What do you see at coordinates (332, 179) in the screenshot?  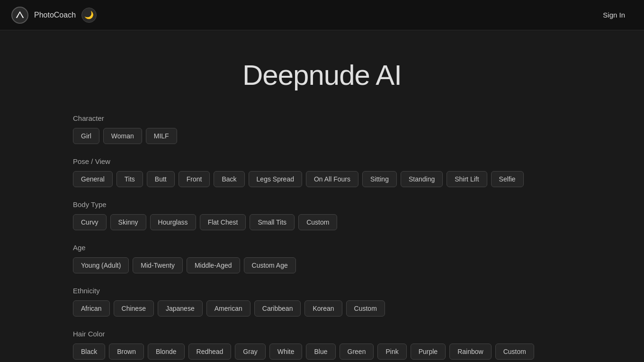 I see `tag-on-all-fours: On All Fours` at bounding box center [332, 179].